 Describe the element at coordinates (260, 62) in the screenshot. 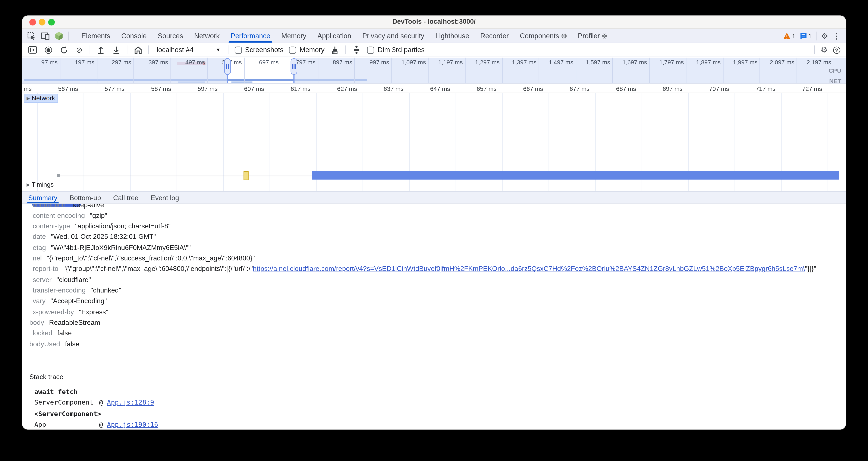

I see `overview-tick-label: 697 ms` at that location.